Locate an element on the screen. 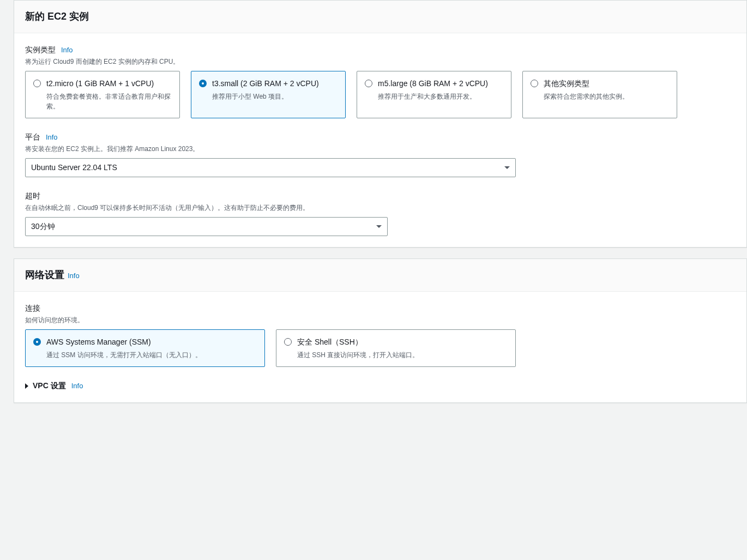 The image size is (747, 560). timeout-section: 超时 在自动休眠之前，Cloud9 可以保持多长时间不活动（无用户输入）。这有助… is located at coordinates (381, 213).